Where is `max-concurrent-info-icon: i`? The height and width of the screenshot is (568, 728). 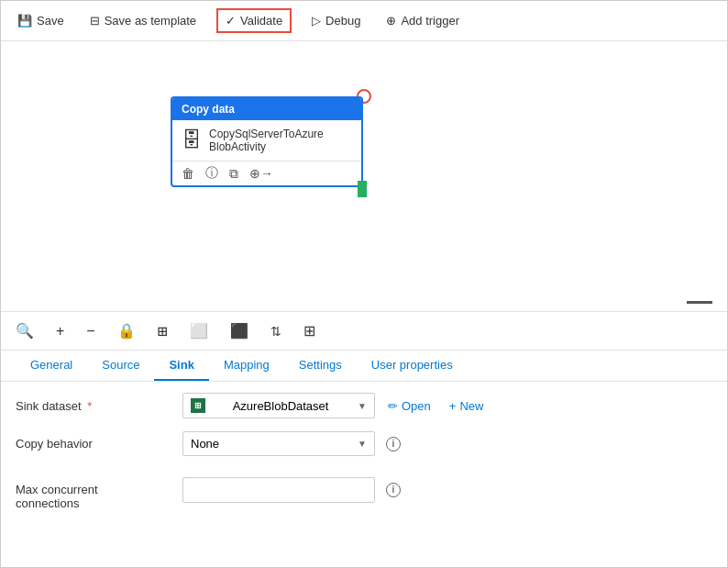
max-concurrent-info-icon: i is located at coordinates (393, 490).